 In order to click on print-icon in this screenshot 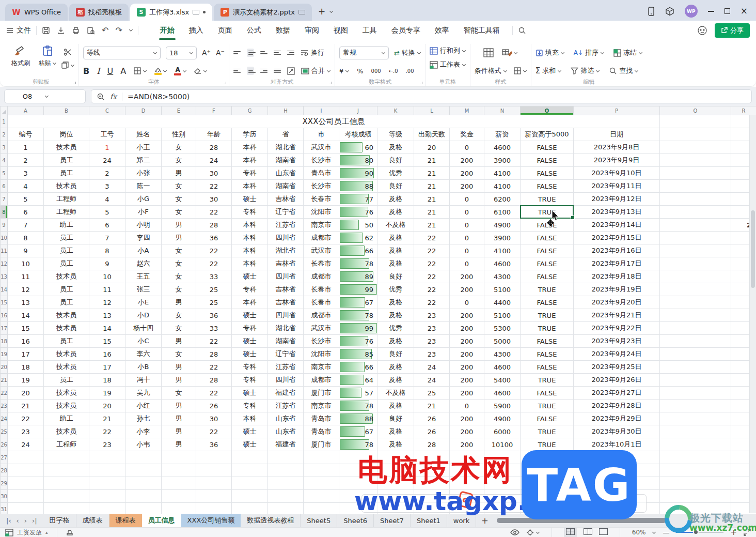, I will do `click(76, 30)`.